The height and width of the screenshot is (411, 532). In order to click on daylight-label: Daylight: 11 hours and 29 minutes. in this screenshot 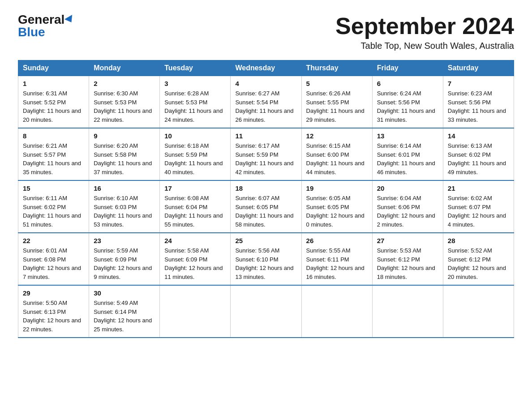, I will do `click(335, 116)`.